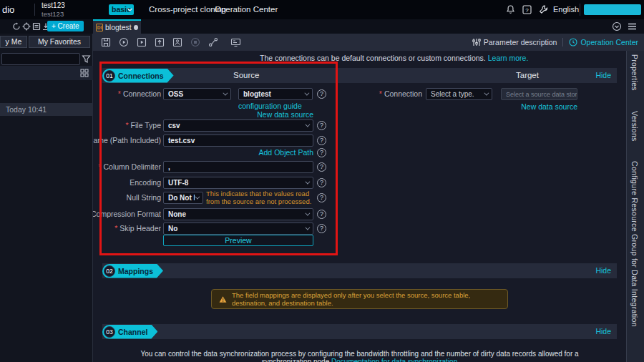 The width and height of the screenshot is (644, 362). Describe the element at coordinates (238, 126) in the screenshot. I see `file-type-select: csv` at that location.